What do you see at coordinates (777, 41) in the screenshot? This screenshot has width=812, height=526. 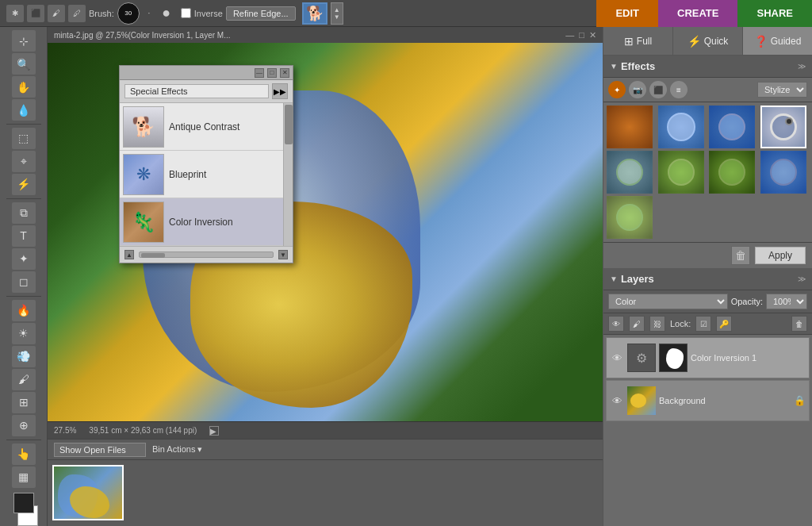 I see `guided-mode-btn: ❓ Guided` at bounding box center [777, 41].